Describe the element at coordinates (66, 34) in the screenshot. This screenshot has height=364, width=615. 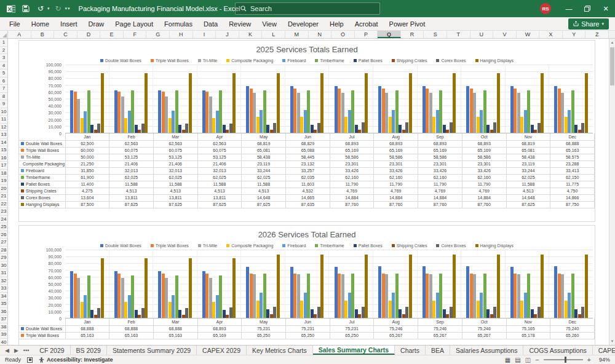
I see `column-header-C: C` at that location.